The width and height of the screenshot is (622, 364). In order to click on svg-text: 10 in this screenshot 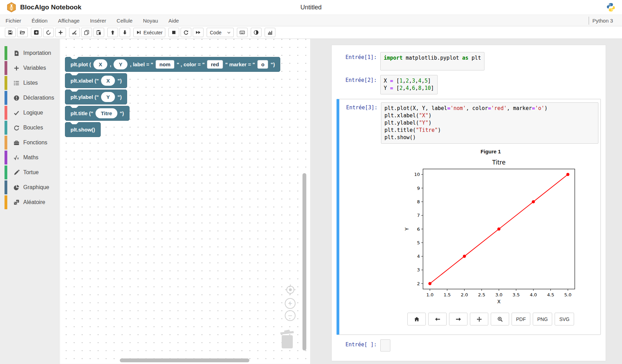, I will do `click(417, 174)`.